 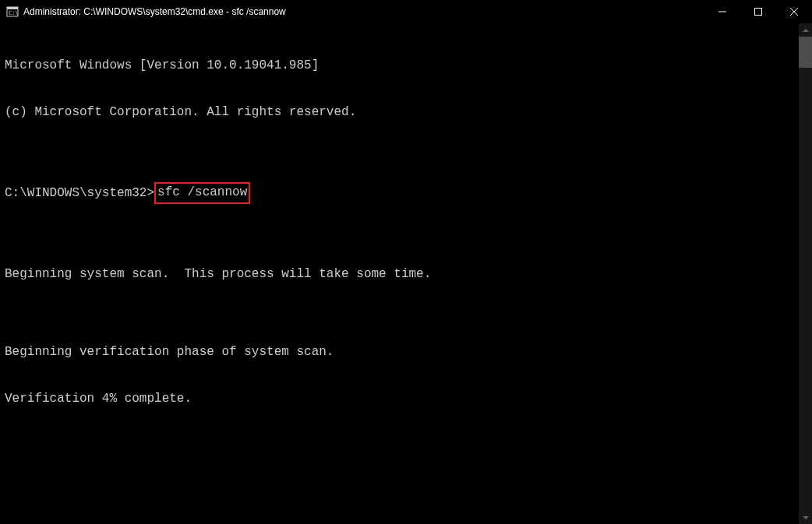 I want to click on scroll-track, so click(x=806, y=274).